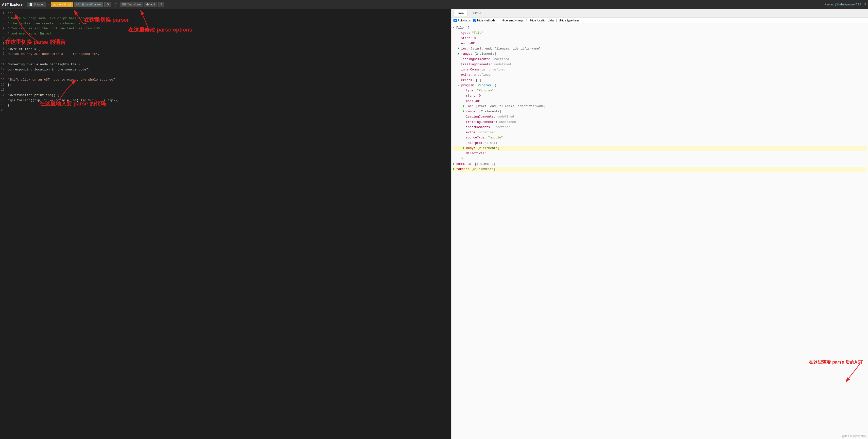  I want to click on line-number: 20, so click(4, 111).